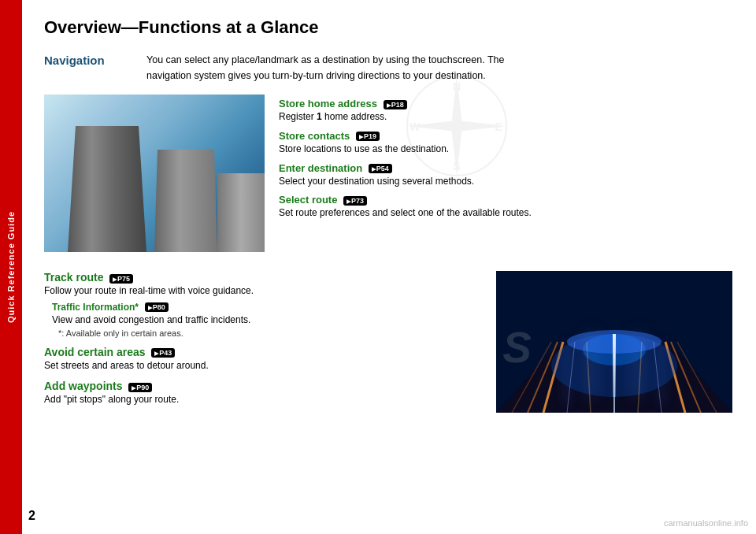  What do you see at coordinates (506, 150) in the screenshot?
I see `feature-desc-2: Store locations to use as the destinatio…` at bounding box center [506, 150].